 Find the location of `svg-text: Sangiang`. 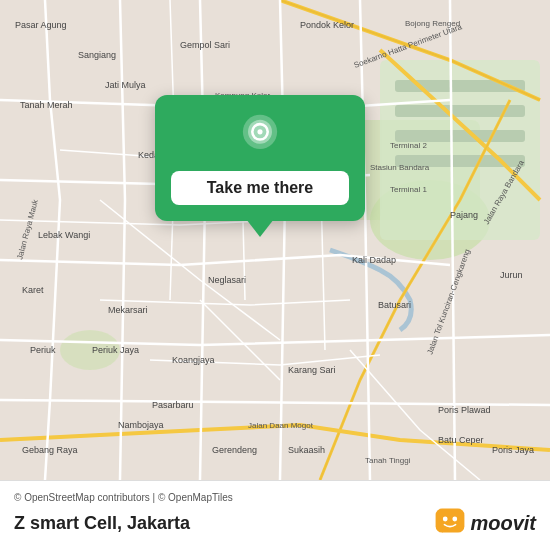

svg-text: Sangiang is located at coordinates (97, 55).